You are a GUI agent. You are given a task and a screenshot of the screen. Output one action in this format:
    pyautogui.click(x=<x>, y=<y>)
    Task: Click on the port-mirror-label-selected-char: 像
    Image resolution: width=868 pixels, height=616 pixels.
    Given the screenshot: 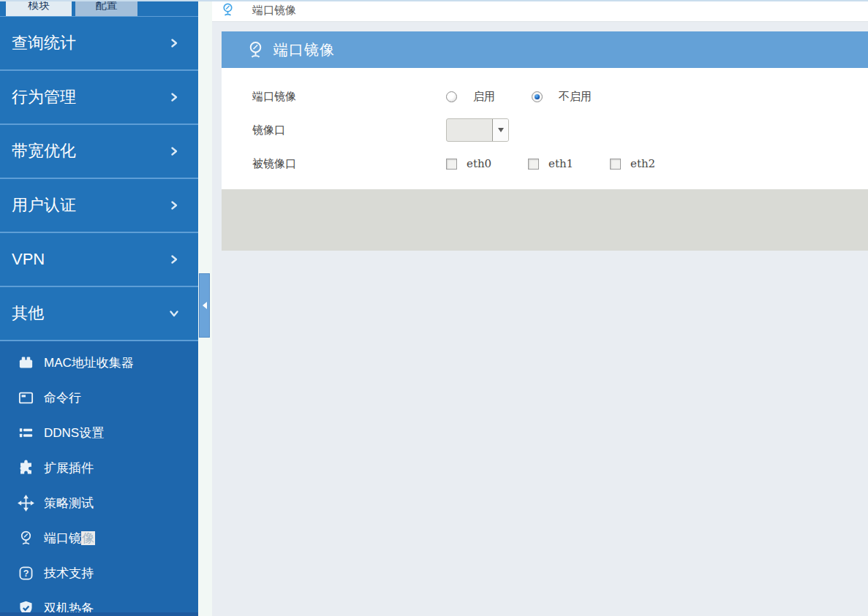 What is the action you would take?
    pyautogui.click(x=88, y=538)
    